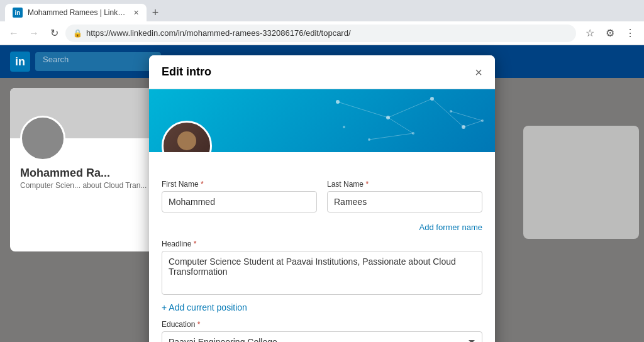 The width and height of the screenshot is (644, 342). Describe the element at coordinates (322, 273) in the screenshot. I see `headline-input: Computer Science Student at Paavai Insti…` at that location.